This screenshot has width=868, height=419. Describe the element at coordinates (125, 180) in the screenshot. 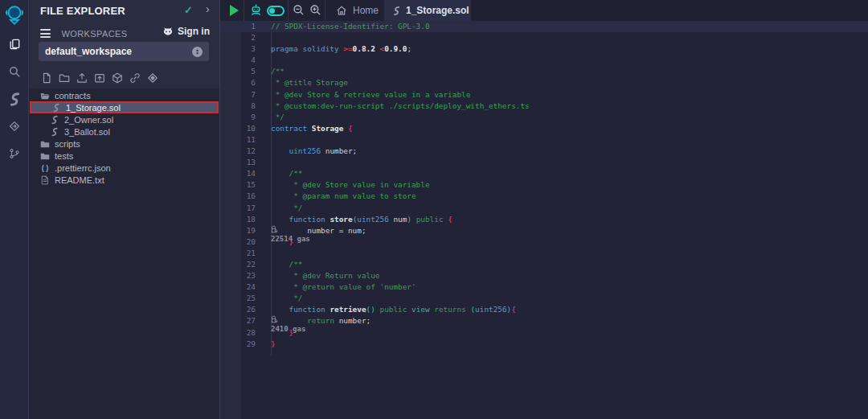

I see `file-tree-item-readme-txt: README.txt` at that location.